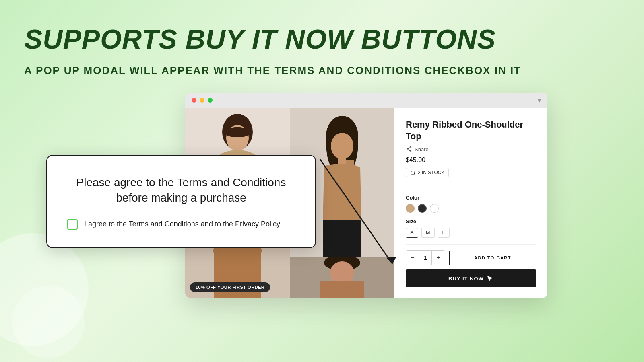  What do you see at coordinates (466, 278) in the screenshot?
I see `buy-now-label: BUY IT NOW` at bounding box center [466, 278].